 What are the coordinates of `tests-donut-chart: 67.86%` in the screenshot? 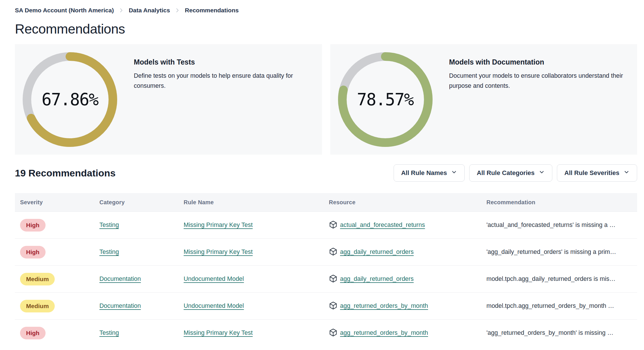 It's located at (70, 100).